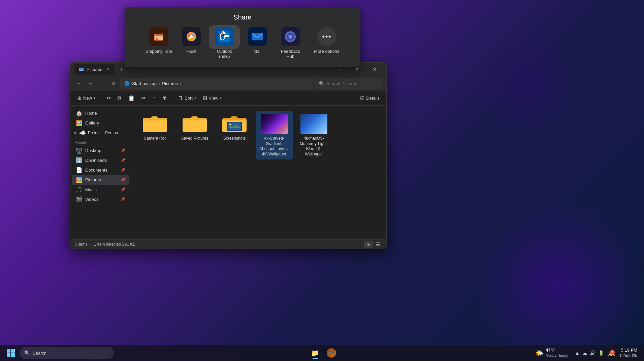  I want to click on share-popup-title: Share, so click(243, 17).